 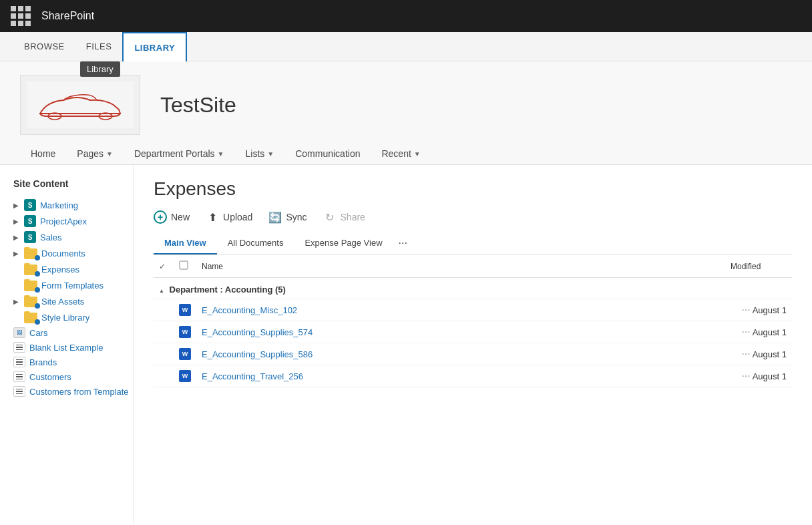 What do you see at coordinates (16, 222) in the screenshot?
I see `projectapex-chevron-icon: ▶` at bounding box center [16, 222].